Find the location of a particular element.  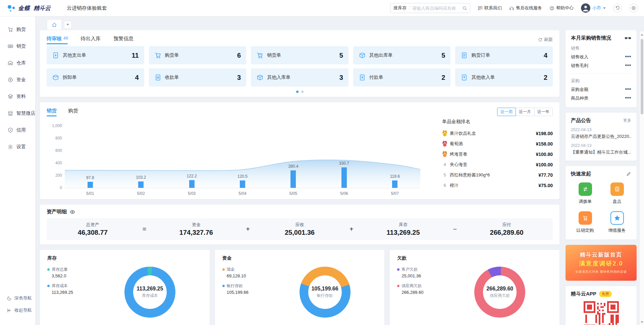

sidebar-item-smart-store: 智慧微店 is located at coordinates (17, 113).